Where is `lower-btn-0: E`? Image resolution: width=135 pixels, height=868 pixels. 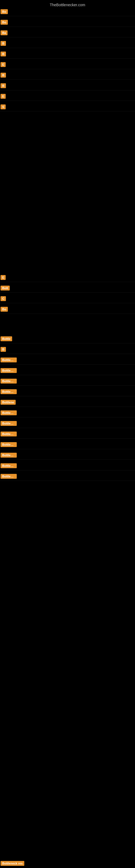
lower-btn-0: E is located at coordinates (3, 278).